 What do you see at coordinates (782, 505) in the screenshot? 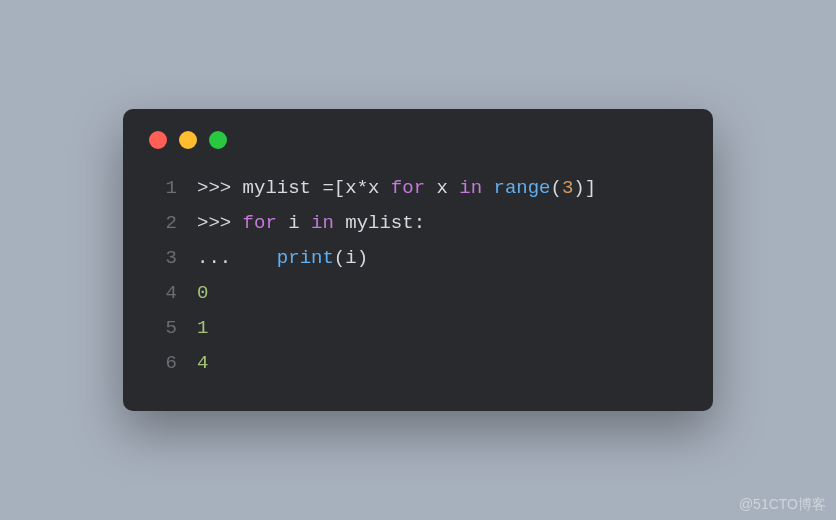
I see `watermark-text: @51CTO博客` at bounding box center [782, 505].